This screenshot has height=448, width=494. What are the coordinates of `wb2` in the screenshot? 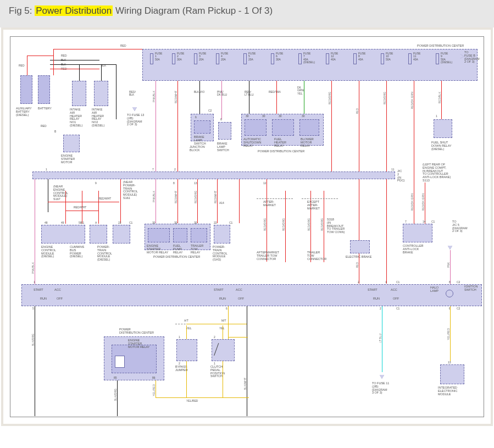 It's located at (54, 62).